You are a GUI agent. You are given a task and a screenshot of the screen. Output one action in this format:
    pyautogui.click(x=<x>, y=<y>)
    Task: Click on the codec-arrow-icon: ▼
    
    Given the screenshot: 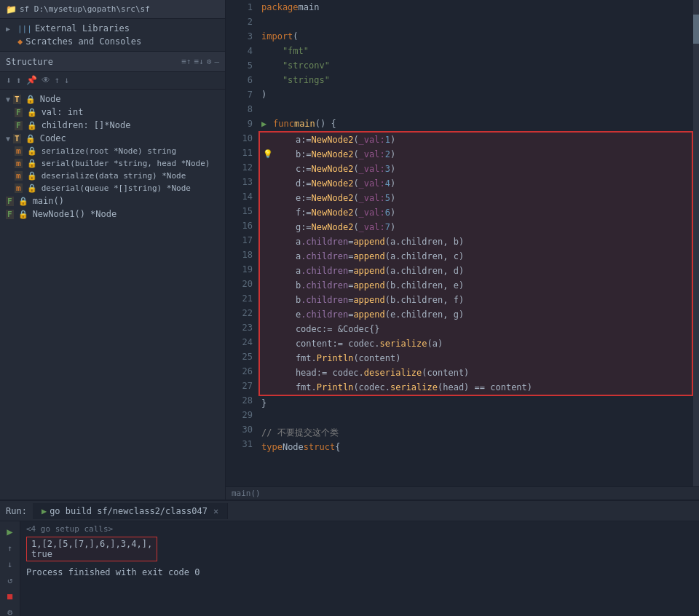 What is the action you would take?
    pyautogui.click(x=8, y=138)
    